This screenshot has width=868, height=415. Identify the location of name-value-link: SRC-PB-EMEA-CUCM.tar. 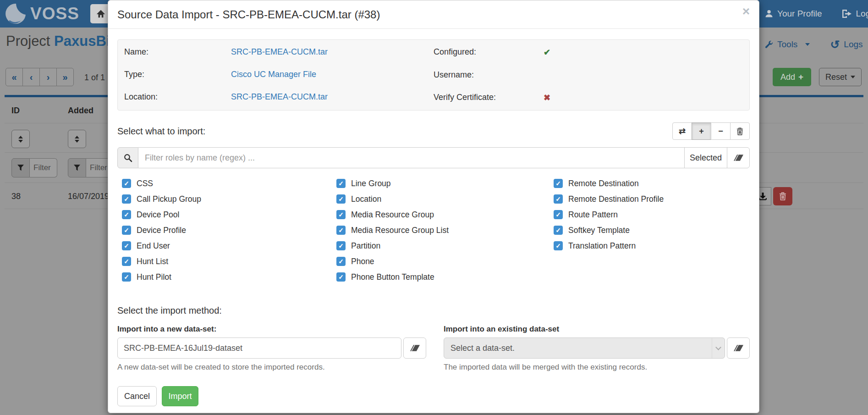
(280, 52).